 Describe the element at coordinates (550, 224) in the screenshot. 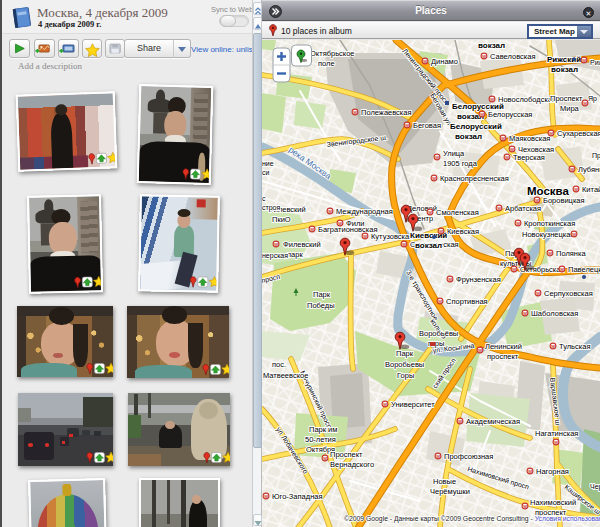

I see `svg-text: Кропоткинская` at that location.